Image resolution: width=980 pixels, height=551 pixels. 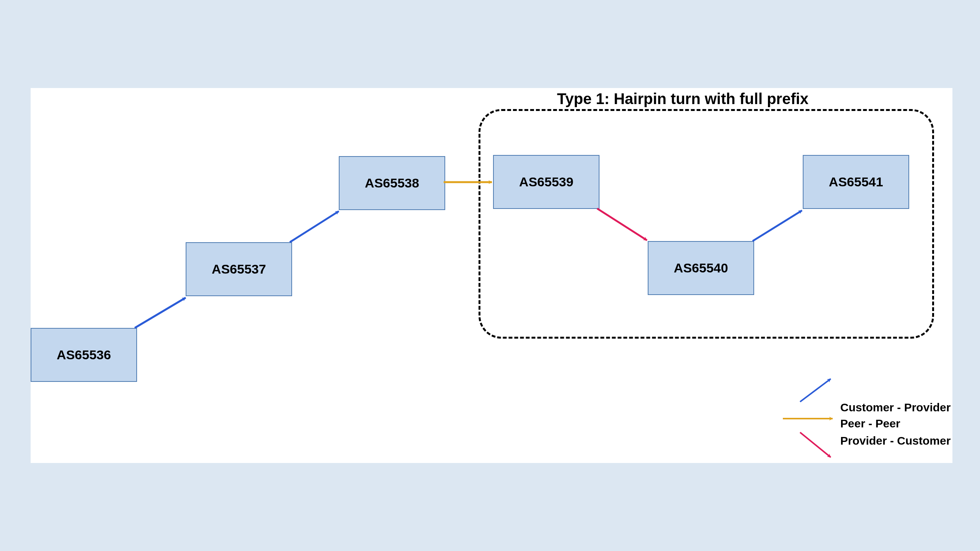 I want to click on asn-node-65536: AS65536, so click(x=84, y=355).